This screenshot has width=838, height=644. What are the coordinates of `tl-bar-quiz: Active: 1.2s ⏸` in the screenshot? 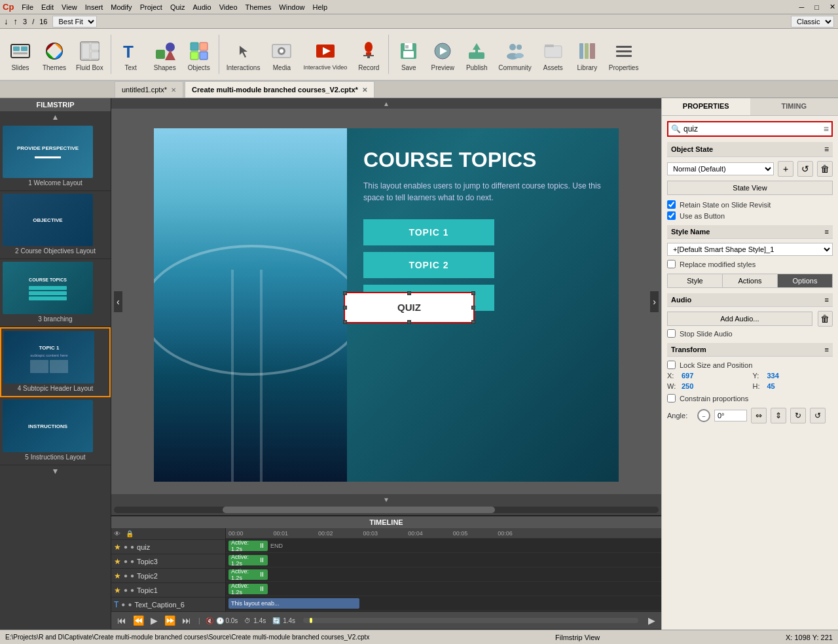 It's located at (248, 546).